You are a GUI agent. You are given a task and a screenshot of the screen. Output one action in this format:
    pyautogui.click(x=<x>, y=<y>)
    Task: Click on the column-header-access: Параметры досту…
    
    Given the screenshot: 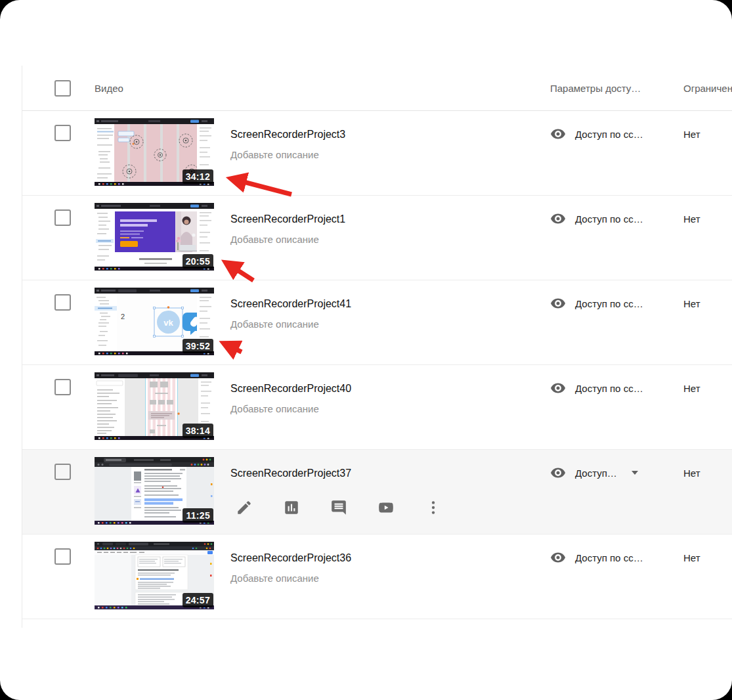 What is the action you would take?
    pyautogui.click(x=595, y=88)
    